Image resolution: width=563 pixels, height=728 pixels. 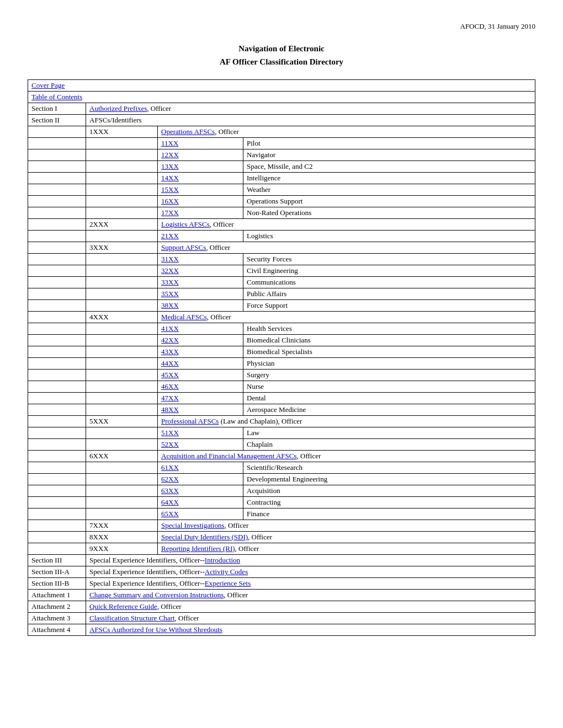 I want to click on special-investigations-link: Special Investigations, so click(x=193, y=525).